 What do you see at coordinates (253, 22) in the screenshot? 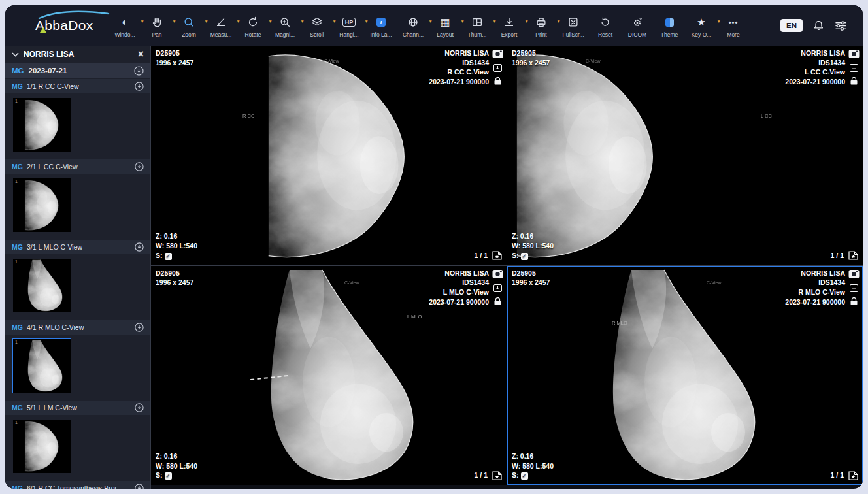
I see `rotate-icon` at bounding box center [253, 22].